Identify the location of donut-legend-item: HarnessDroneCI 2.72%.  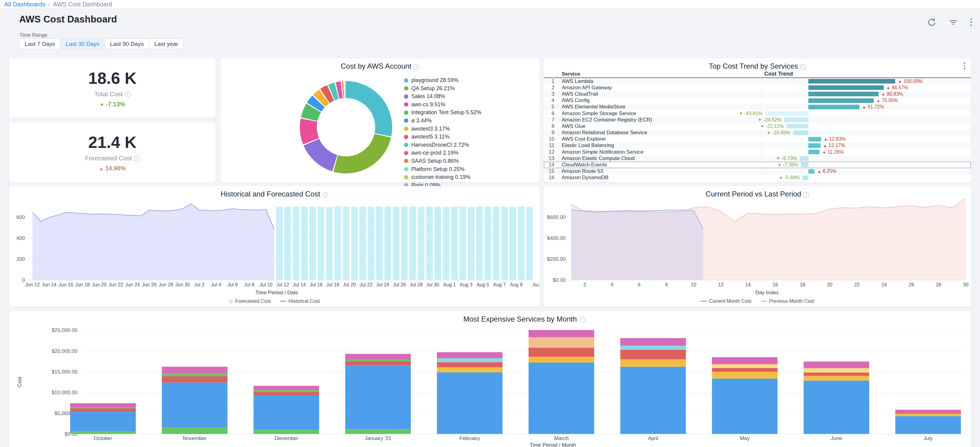
(443, 145).